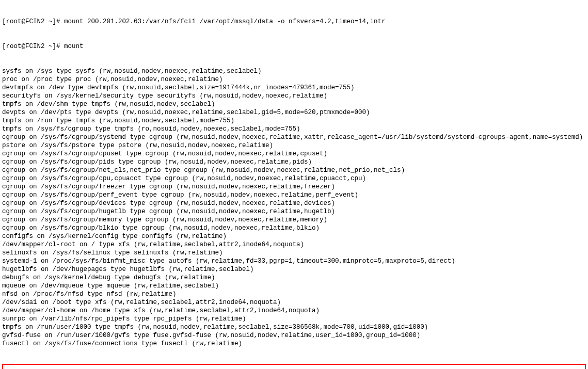  What do you see at coordinates (294, 212) in the screenshot?
I see `mount-line: cgroup on /sys/fs/cgroup/hugetlb type cg…` at bounding box center [294, 212].